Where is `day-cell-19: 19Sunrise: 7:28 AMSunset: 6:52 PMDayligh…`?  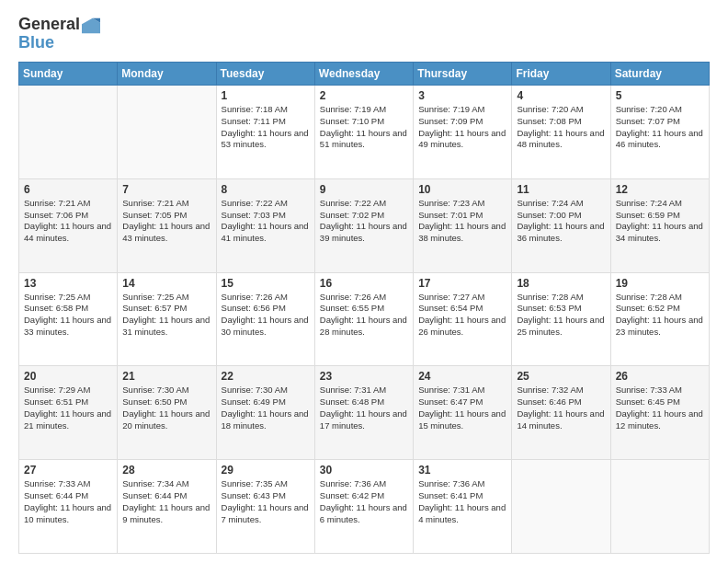
day-cell-19: 19Sunrise: 7:28 AMSunset: 6:52 PMDayligh… is located at coordinates (660, 319).